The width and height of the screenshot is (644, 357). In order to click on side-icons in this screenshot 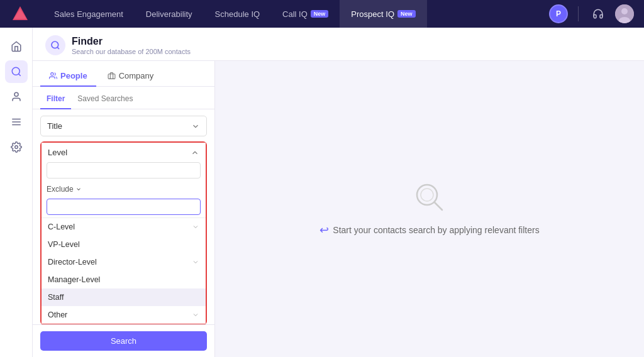, I will do `click(16, 192)`.